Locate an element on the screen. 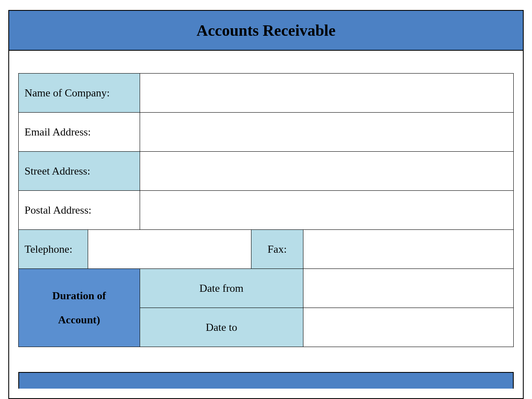 The height and width of the screenshot is (399, 532). table-row: Duration of Account) Date from is located at coordinates (266, 288).